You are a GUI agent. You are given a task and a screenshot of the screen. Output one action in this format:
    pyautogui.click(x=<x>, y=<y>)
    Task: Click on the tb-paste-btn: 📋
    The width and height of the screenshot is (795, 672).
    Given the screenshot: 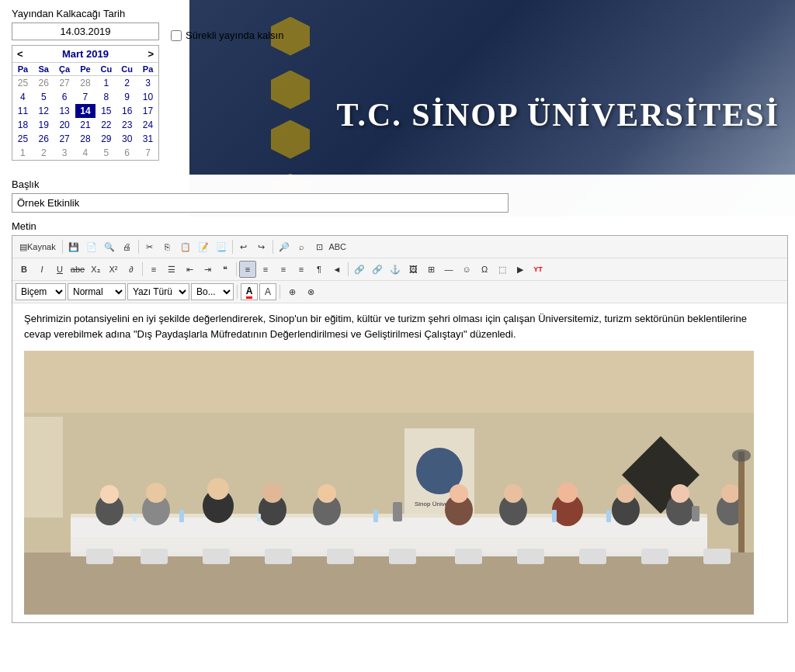 What is the action you would take?
    pyautogui.click(x=186, y=247)
    